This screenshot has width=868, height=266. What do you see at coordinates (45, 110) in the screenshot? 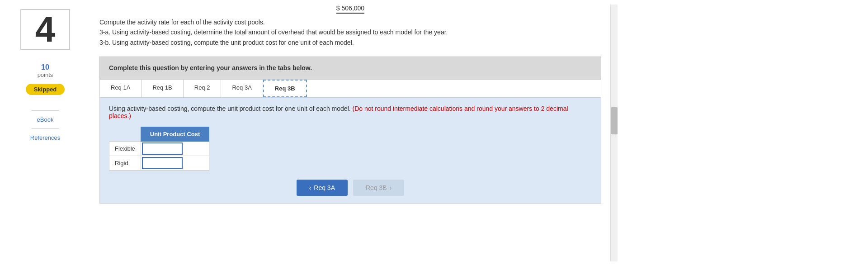
I see `sidebar-divider` at bounding box center [45, 110].